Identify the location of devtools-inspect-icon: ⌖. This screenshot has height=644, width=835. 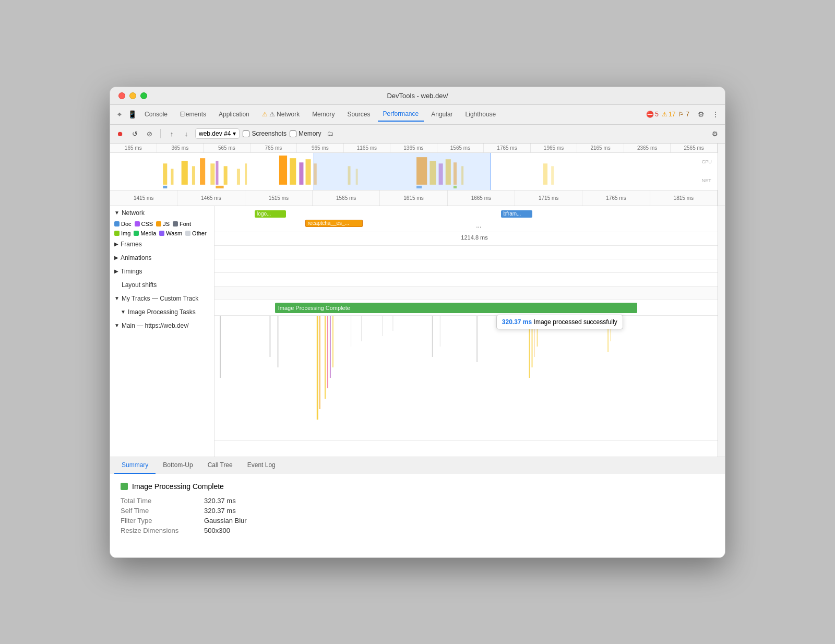
(120, 114).